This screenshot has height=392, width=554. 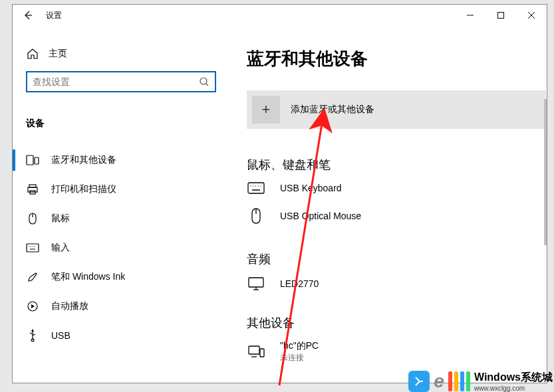 What do you see at coordinates (279, 15) in the screenshot?
I see `titlebar: 设置` at bounding box center [279, 15].